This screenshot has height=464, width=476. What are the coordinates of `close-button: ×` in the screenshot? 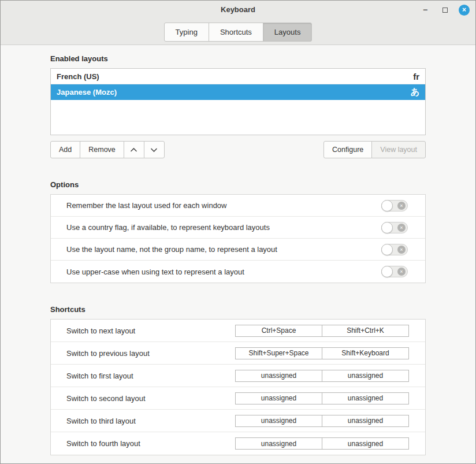 It's located at (464, 10).